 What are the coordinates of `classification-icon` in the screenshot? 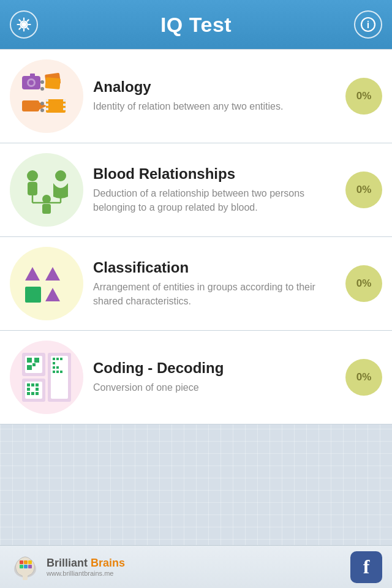 It's located at (47, 284).